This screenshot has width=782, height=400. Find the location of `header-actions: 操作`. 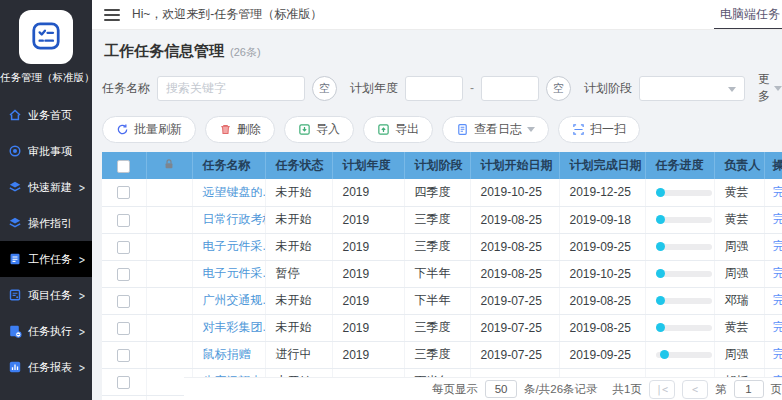

header-actions: 操作 is located at coordinates (773, 166).